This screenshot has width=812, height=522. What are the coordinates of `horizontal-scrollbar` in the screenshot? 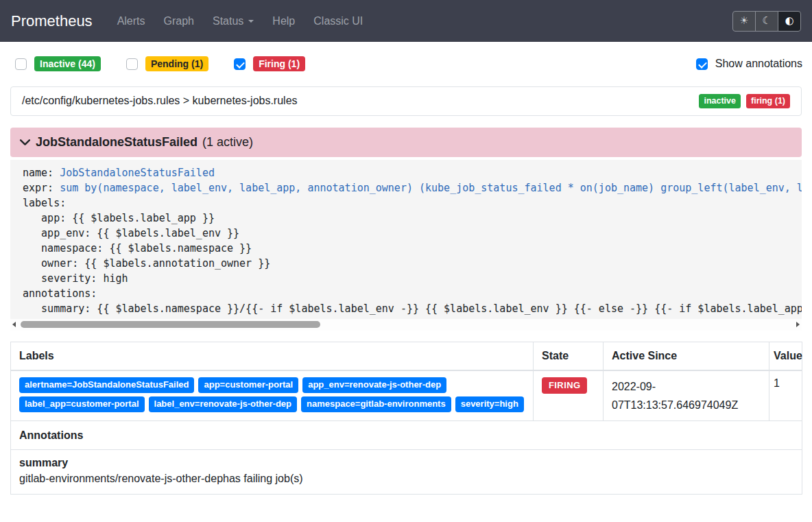 It's located at (406, 325).